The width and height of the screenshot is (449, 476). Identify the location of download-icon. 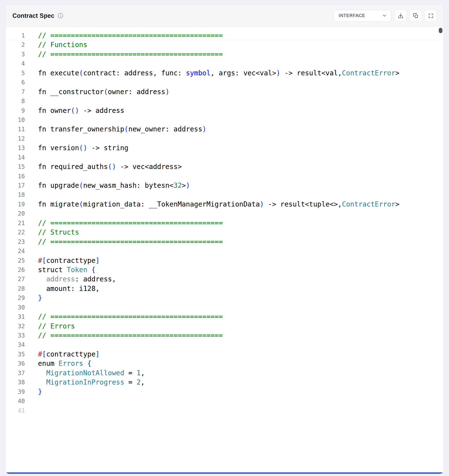
(401, 16).